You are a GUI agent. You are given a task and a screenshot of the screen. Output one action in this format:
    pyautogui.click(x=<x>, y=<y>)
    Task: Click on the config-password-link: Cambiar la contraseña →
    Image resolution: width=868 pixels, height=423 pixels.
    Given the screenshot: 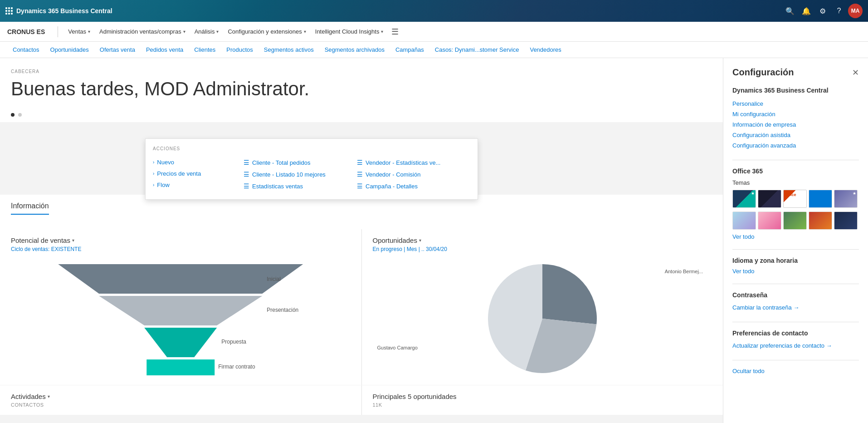 What is the action you would take?
    pyautogui.click(x=795, y=308)
    